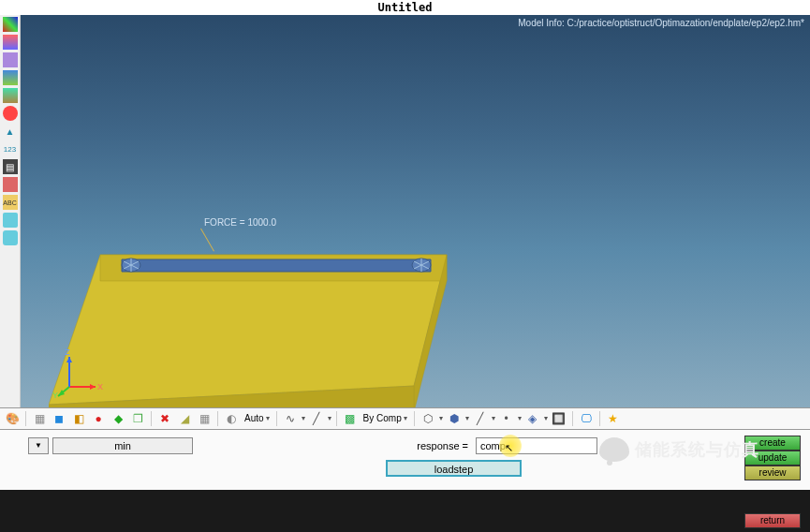  Describe the element at coordinates (350, 419) in the screenshot. I see `mesh-green-icon: ▩` at that location.